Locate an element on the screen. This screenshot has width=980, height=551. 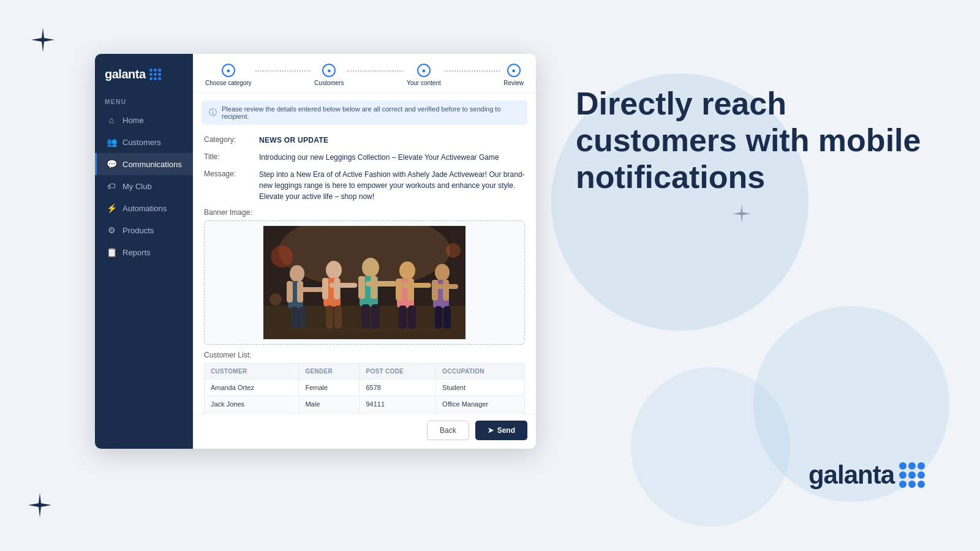
sidebar-label-communications: Communications is located at coordinates (152, 164).